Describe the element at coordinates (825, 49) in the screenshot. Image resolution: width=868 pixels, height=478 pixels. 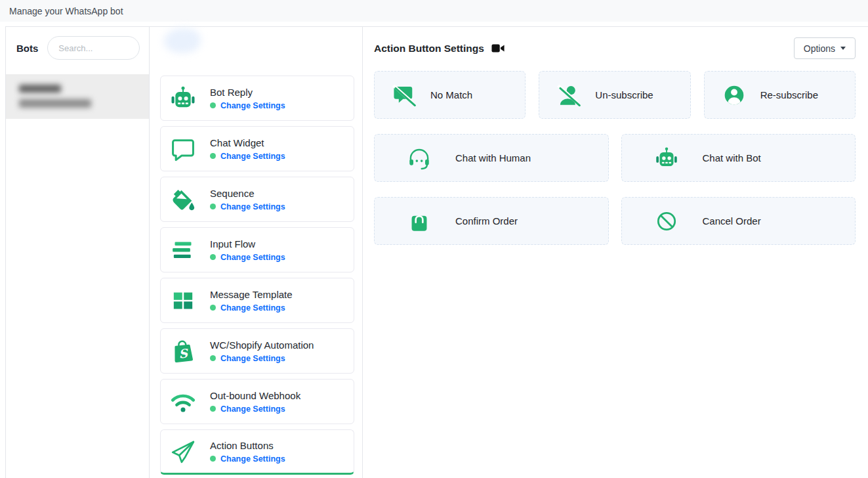
I see `options-dropdown-button: Options` at that location.